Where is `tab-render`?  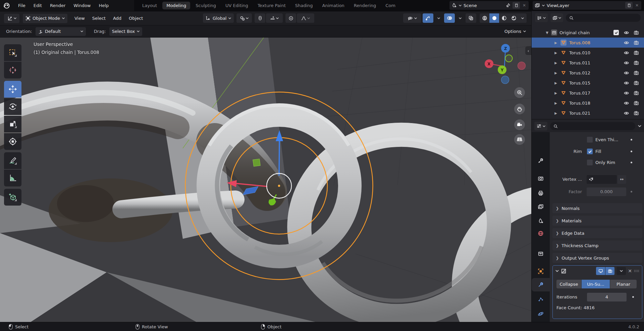
tab-render is located at coordinates (541, 178).